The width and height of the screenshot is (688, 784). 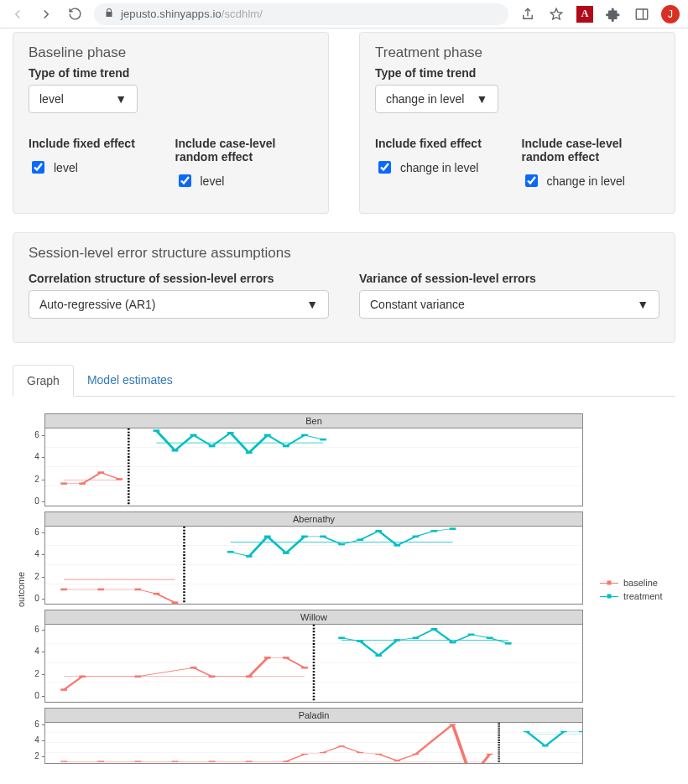 I want to click on corr-select: Auto-regressive (AR1) ▼, so click(x=179, y=304).